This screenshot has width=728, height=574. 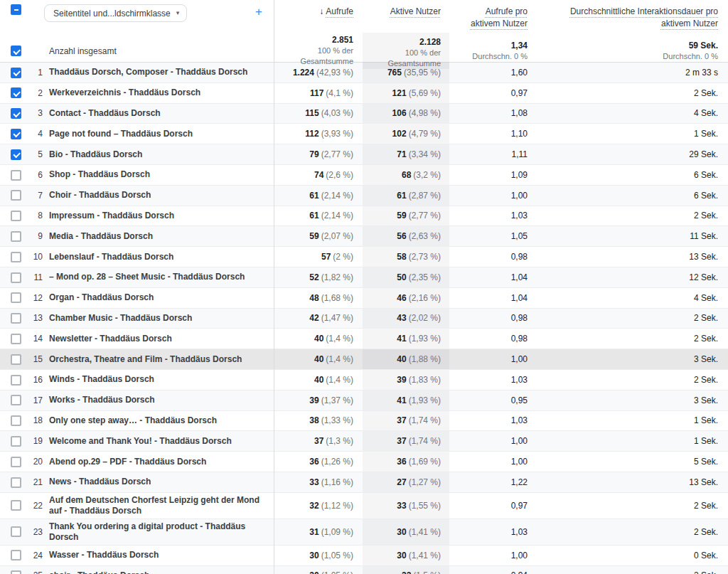 What do you see at coordinates (364, 482) in the screenshot?
I see `table-row: 21 News - Thaddäus Dorsch 33(1,16 %) 27(…` at bounding box center [364, 482].